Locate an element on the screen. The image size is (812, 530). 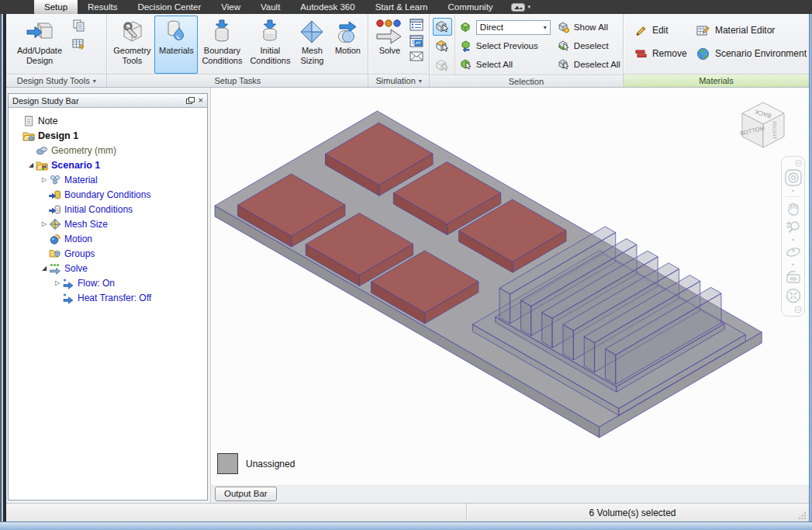
tree-item-solve: ◢ Solve is located at coordinates (108, 268).